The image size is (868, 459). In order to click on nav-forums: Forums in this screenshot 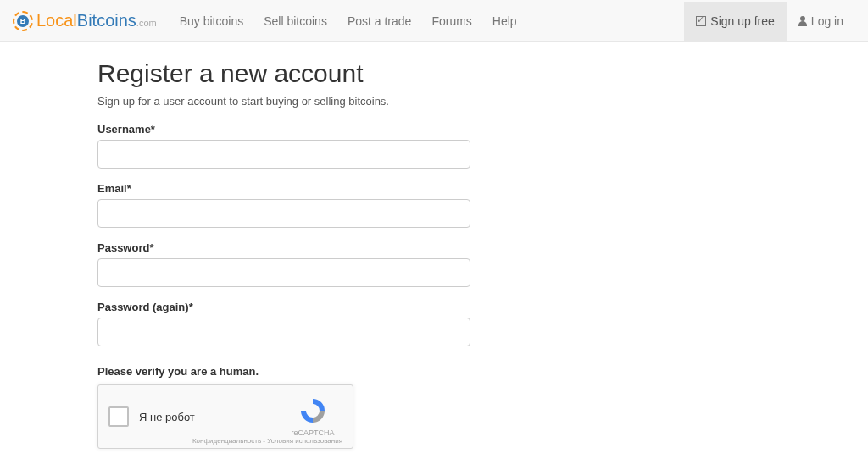, I will do `click(451, 21)`.